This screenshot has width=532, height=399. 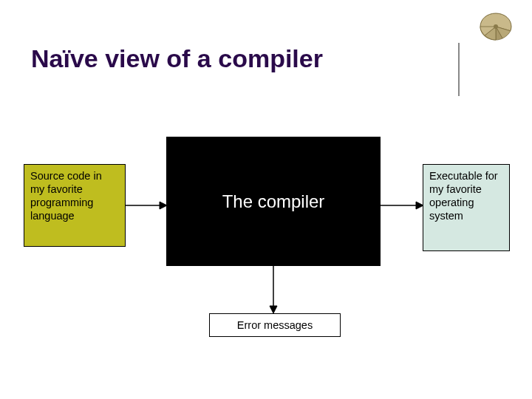 What do you see at coordinates (275, 325) in the screenshot?
I see `error-messages-box: Error messages` at bounding box center [275, 325].